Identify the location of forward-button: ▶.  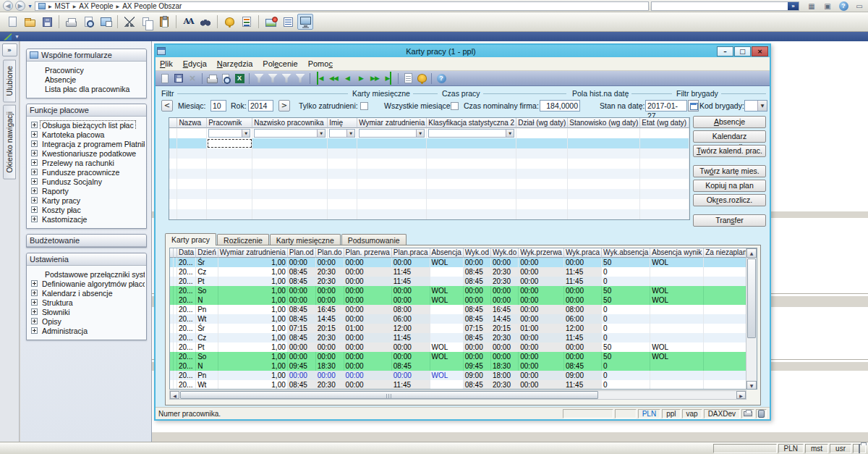
(20, 6).